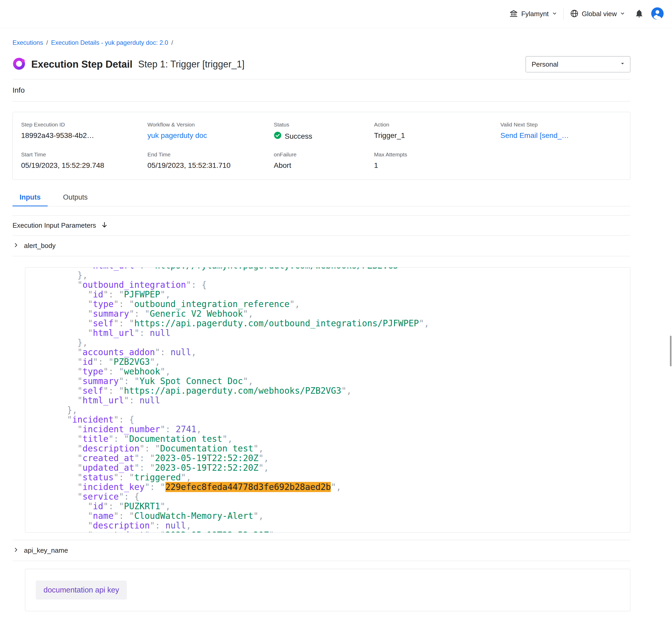 The height and width of the screenshot is (618, 672). I want to click on page-subtitle: Step 1: Trigger [trigger_1], so click(191, 64).